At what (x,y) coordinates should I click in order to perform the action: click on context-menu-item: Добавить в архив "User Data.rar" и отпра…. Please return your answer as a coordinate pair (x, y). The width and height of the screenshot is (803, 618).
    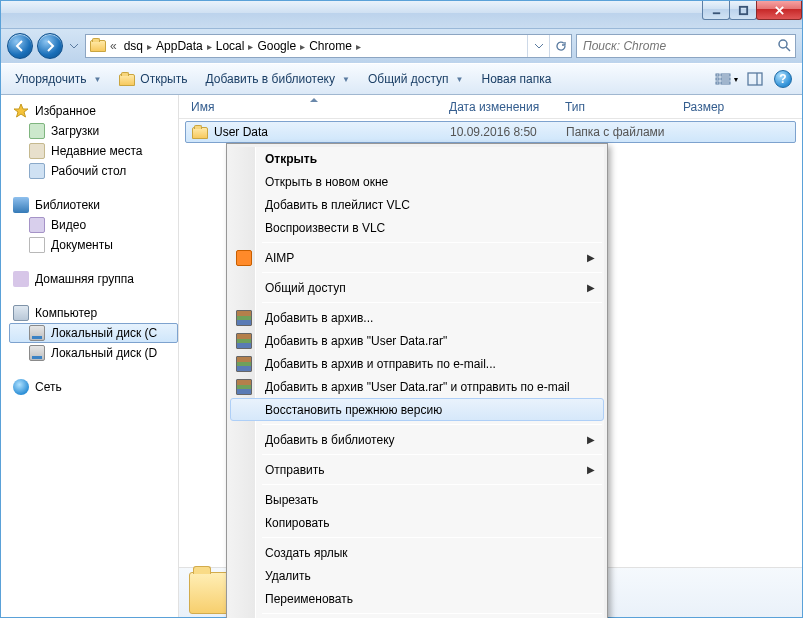
    Looking at the image, I should click on (417, 386).